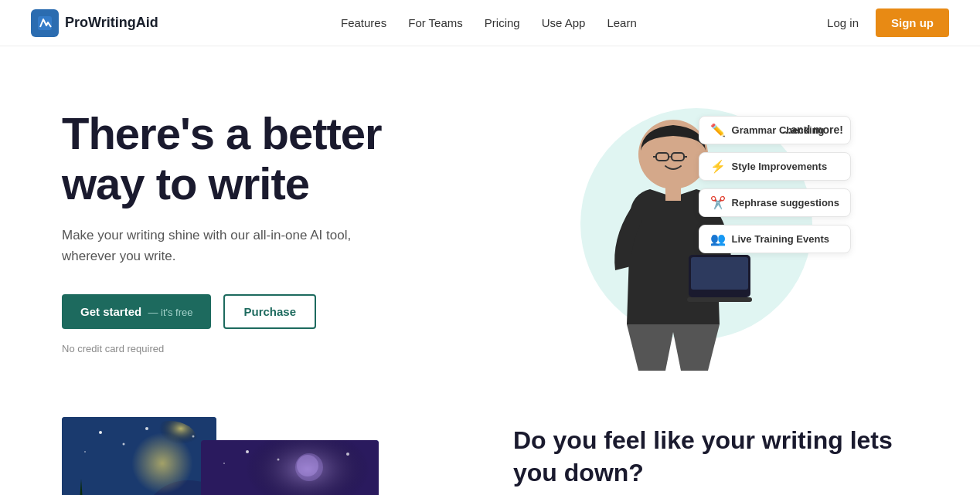  What do you see at coordinates (488, 23) in the screenshot?
I see `nav-links: Features For Teams Pricing Use App Learn` at bounding box center [488, 23].